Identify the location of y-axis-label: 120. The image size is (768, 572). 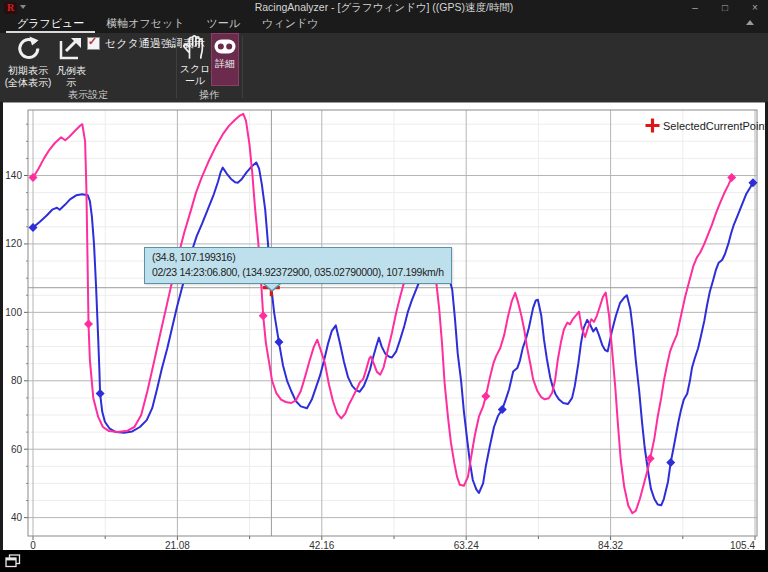
(14, 244).